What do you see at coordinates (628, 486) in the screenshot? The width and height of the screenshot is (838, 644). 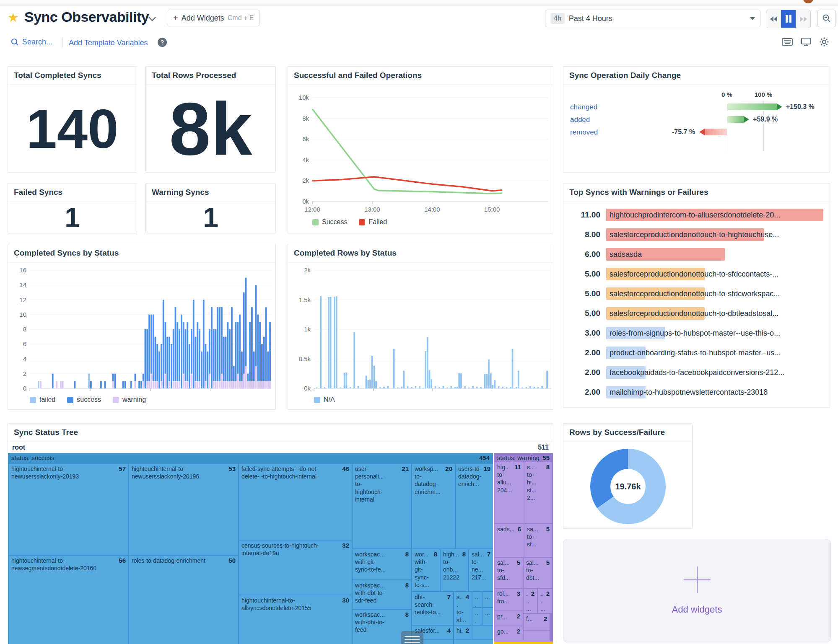 I see `donut-chart: 19.76k` at bounding box center [628, 486].